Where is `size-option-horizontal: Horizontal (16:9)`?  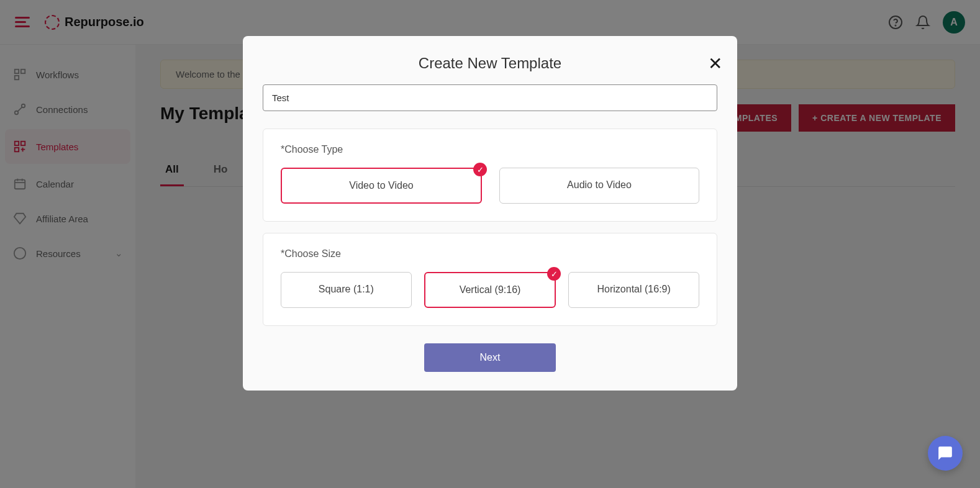
size-option-horizontal: Horizontal (16:9) is located at coordinates (633, 290).